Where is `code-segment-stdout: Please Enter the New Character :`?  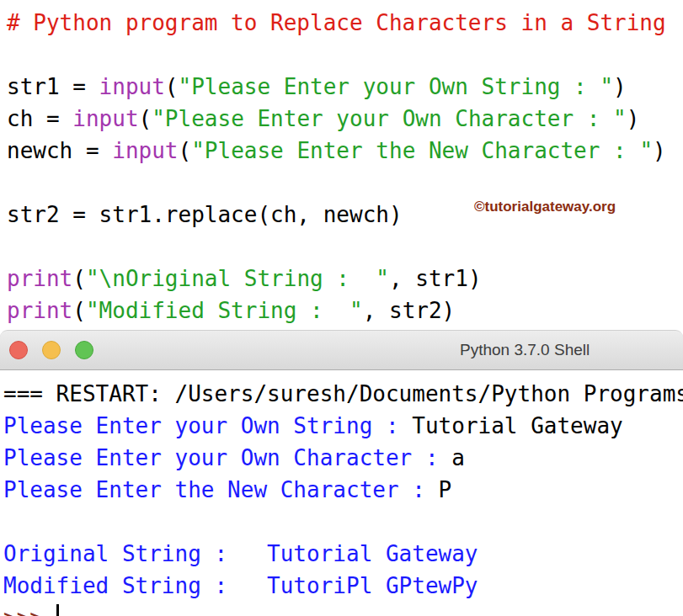 code-segment-stdout: Please Enter the New Character : is located at coordinates (221, 490).